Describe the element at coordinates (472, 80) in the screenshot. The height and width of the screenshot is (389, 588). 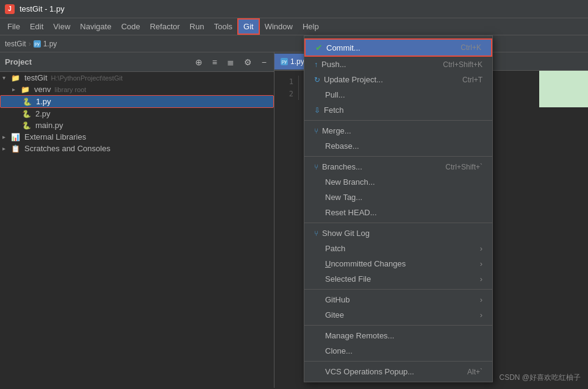
I see `git-menu-update-shortcut: Ctrl+T` at that location.